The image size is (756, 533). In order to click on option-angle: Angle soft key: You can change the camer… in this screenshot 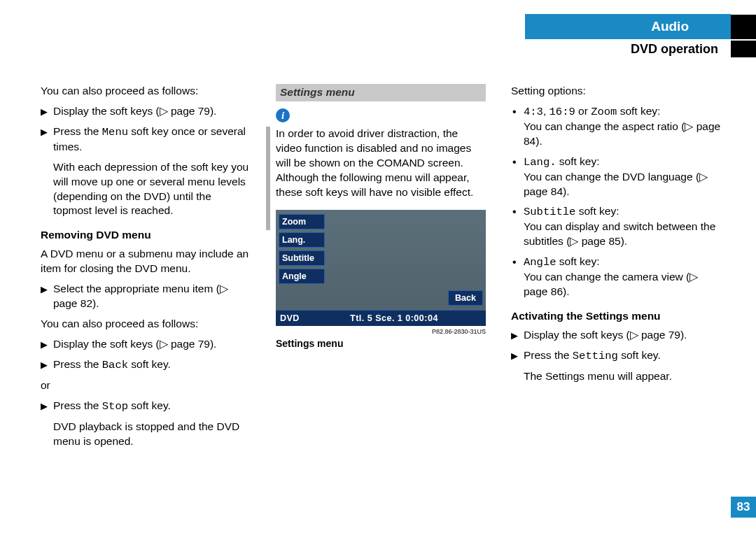, I will do `click(616, 277)`.